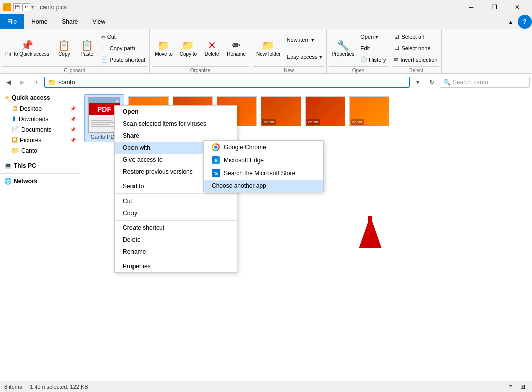  I want to click on submenu-store: 🛍 Search the Microsoft Store, so click(263, 173).